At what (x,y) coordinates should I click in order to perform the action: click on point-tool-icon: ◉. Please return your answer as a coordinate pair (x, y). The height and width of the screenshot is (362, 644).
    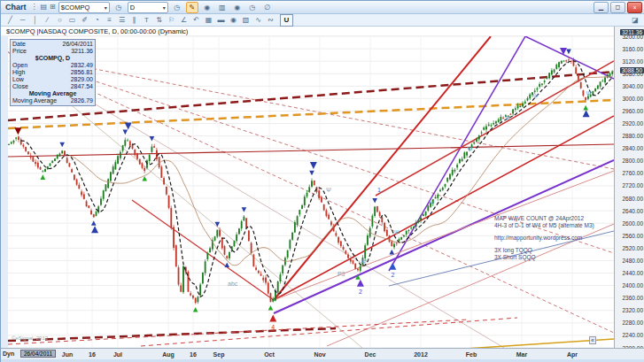
    Looking at the image, I should click on (234, 20).